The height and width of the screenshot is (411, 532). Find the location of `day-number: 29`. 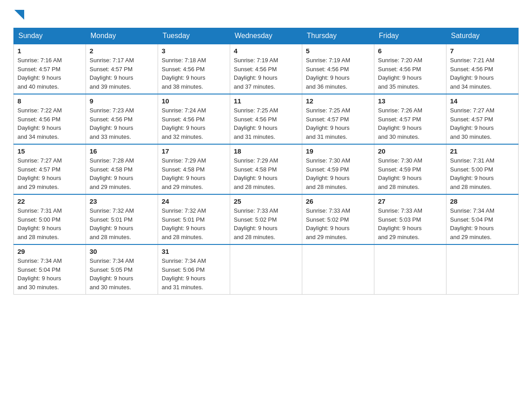

day-number: 29 is located at coordinates (50, 252).